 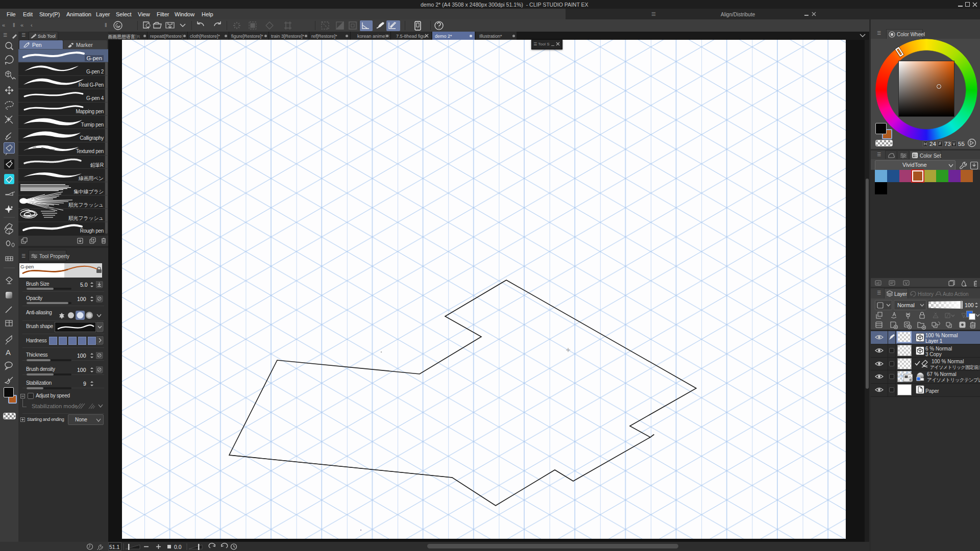 I want to click on svg-text: A, so click(x=8, y=352).